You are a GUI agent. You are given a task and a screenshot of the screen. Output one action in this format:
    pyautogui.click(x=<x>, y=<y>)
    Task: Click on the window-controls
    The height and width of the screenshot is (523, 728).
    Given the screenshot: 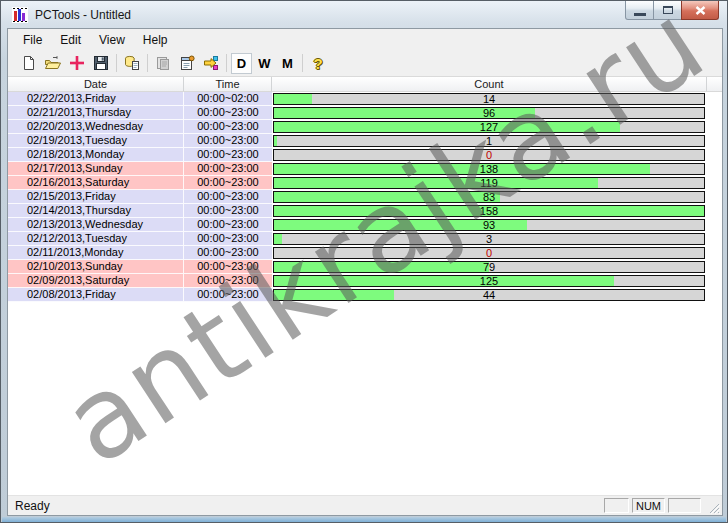 What is the action you would take?
    pyautogui.click(x=672, y=10)
    